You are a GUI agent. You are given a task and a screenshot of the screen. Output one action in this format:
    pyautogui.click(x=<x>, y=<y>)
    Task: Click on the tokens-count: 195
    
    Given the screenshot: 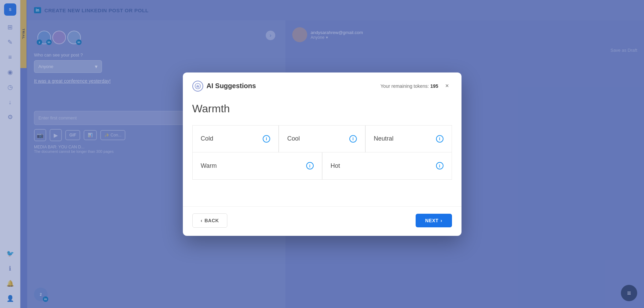 What is the action you would take?
    pyautogui.click(x=434, y=86)
    